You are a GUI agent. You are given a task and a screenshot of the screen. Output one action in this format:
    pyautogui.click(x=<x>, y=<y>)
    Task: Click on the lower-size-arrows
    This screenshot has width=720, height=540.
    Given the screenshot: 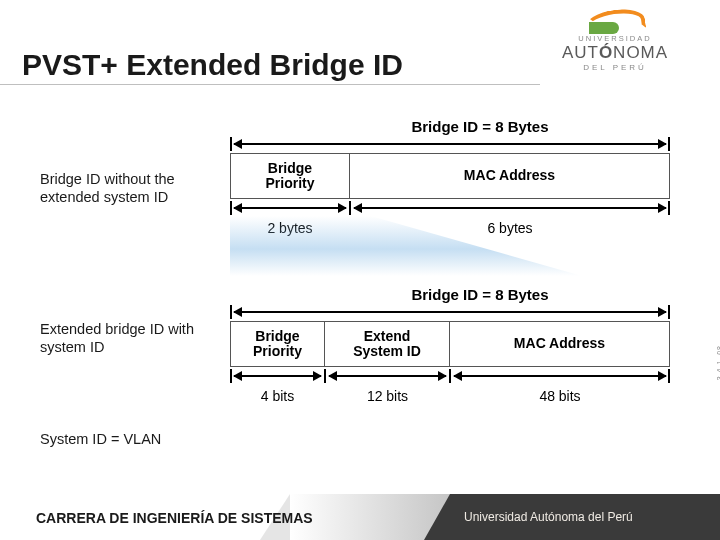 What is the action you would take?
    pyautogui.click(x=450, y=376)
    